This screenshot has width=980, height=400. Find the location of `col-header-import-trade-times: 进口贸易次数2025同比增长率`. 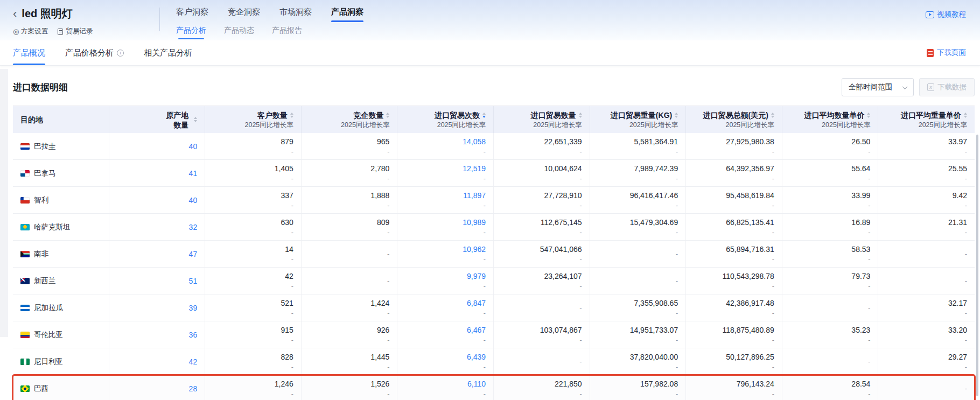

col-header-import-trade-times: 进口贸易次数2025同比增长率 is located at coordinates (446, 120).